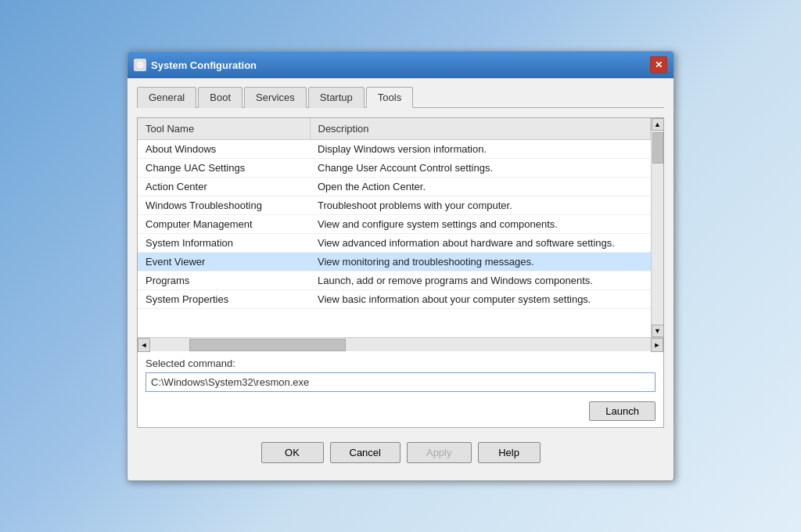 Image resolution: width=801 pixels, height=532 pixels. I want to click on selected-command-section: Selected command:, so click(400, 375).